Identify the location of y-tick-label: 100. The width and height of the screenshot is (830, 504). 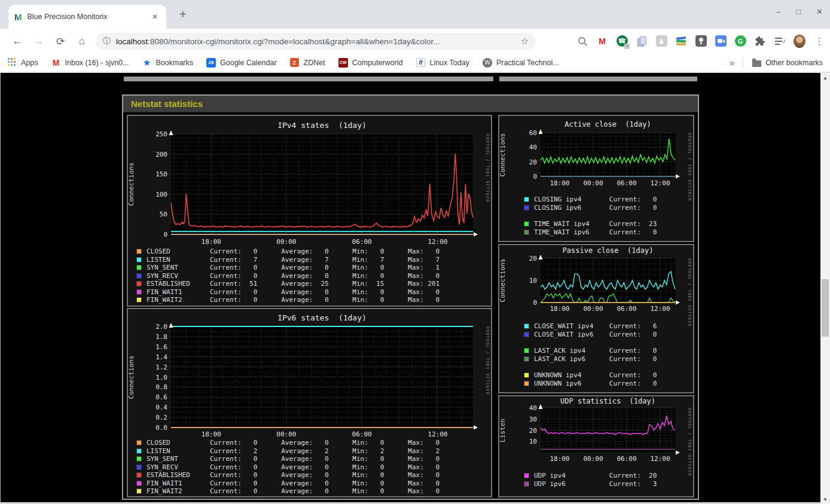
(154, 195).